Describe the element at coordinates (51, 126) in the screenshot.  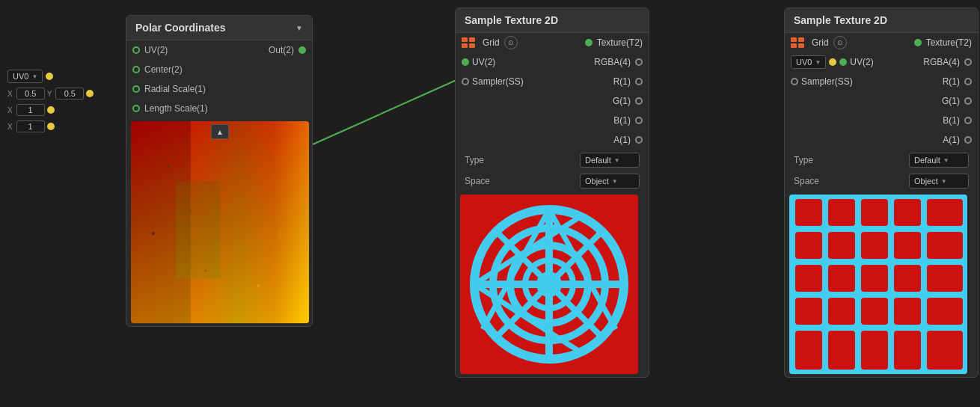
I see `length-connector` at that location.